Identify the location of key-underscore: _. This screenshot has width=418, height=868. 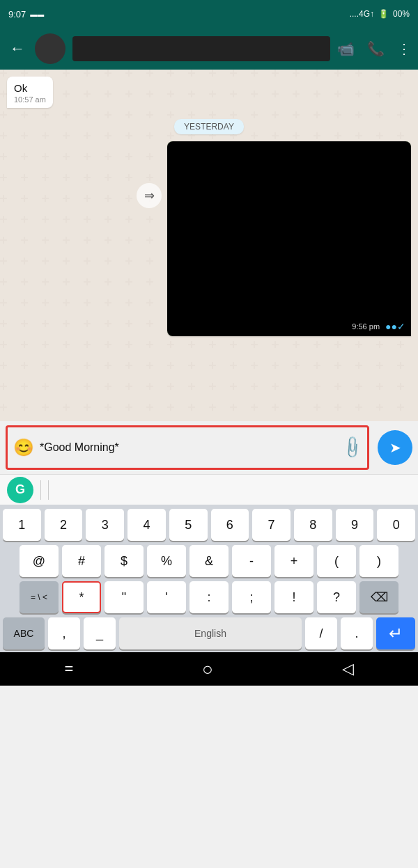
(100, 633).